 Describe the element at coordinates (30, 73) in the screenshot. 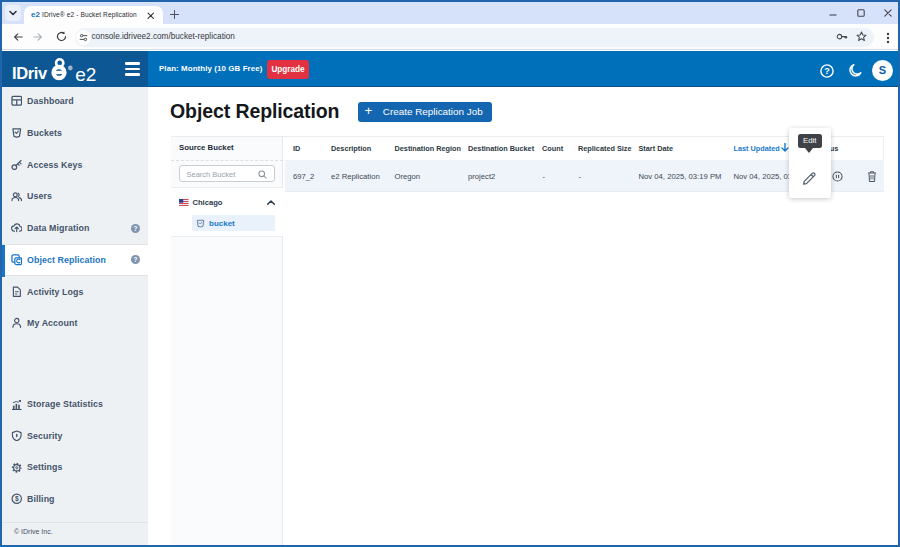

I see `svg-text: IDriv` at that location.